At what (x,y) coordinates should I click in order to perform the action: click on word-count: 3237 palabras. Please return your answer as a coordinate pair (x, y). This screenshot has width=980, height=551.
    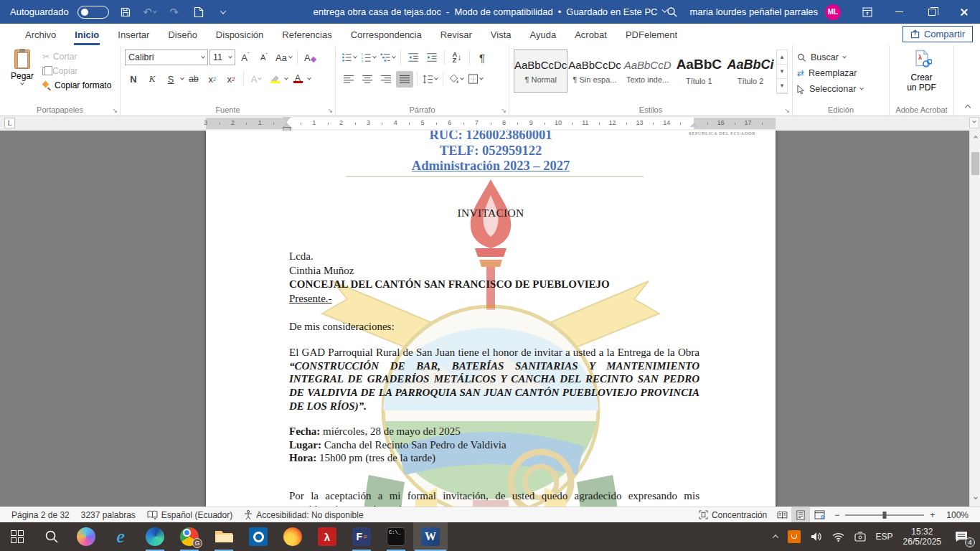
    Looking at the image, I should click on (108, 515).